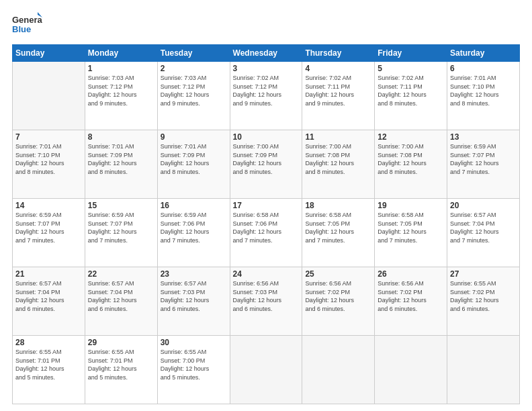 Image resolution: width=532 pixels, height=411 pixels. I want to click on day-number: 5, so click(411, 68).